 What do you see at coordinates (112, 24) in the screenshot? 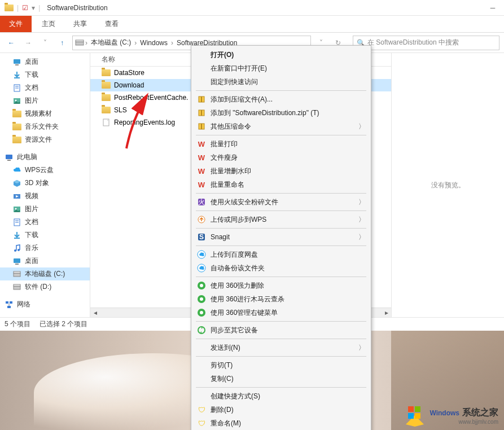
I see `tab-view: 查看` at bounding box center [112, 24].